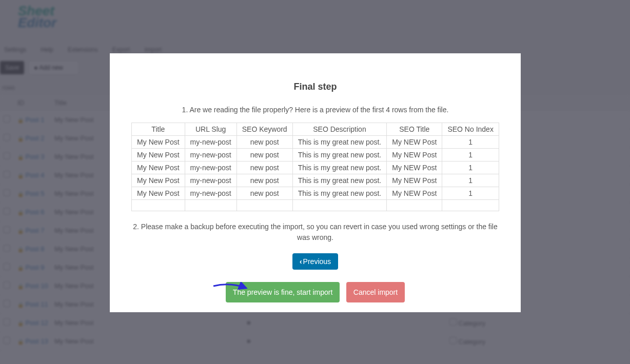  I want to click on modal-note-2: 2. Please make a backup before executing…, so click(315, 232).